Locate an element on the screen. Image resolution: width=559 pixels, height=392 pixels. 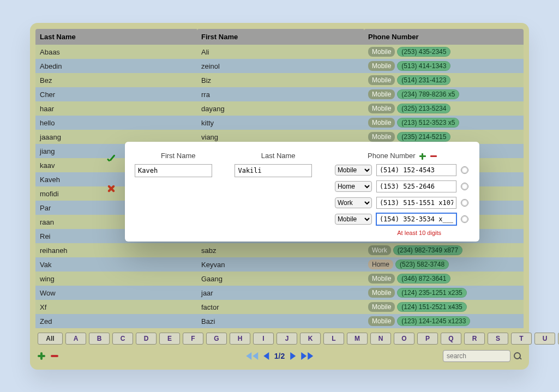
alpha-filter-f: F is located at coordinates (193, 339).